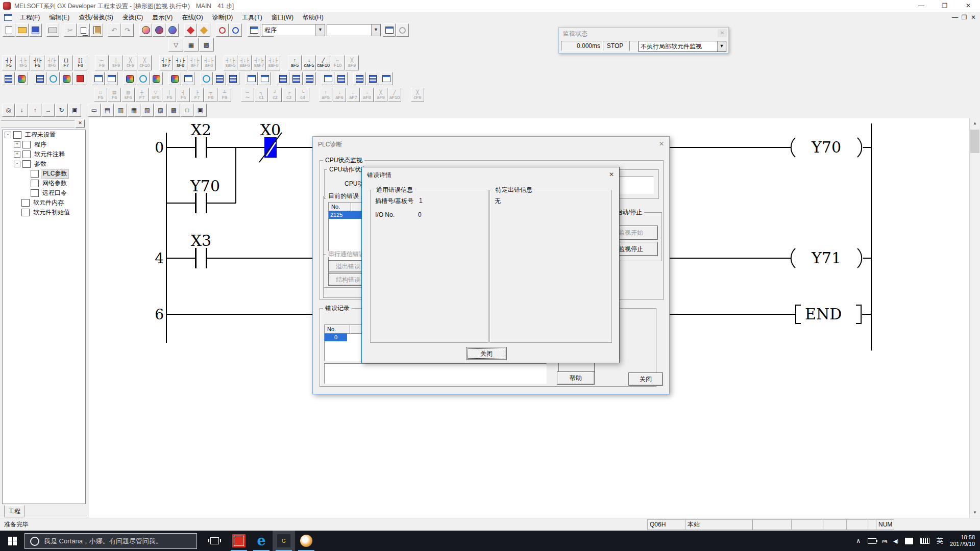  What do you see at coordinates (145, 63) in the screenshot?
I see `ladder-symbol-button: ╳cF10` at bounding box center [145, 63].